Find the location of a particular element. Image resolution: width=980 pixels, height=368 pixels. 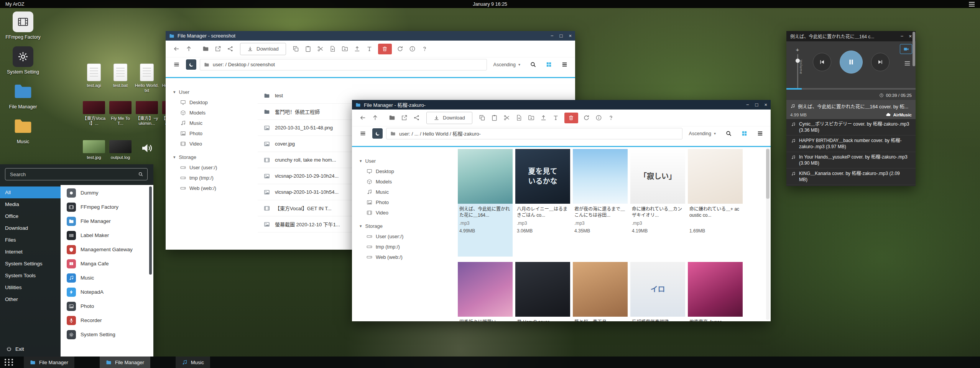

sidebar-item: ▾ Video is located at coordinates (402, 213).